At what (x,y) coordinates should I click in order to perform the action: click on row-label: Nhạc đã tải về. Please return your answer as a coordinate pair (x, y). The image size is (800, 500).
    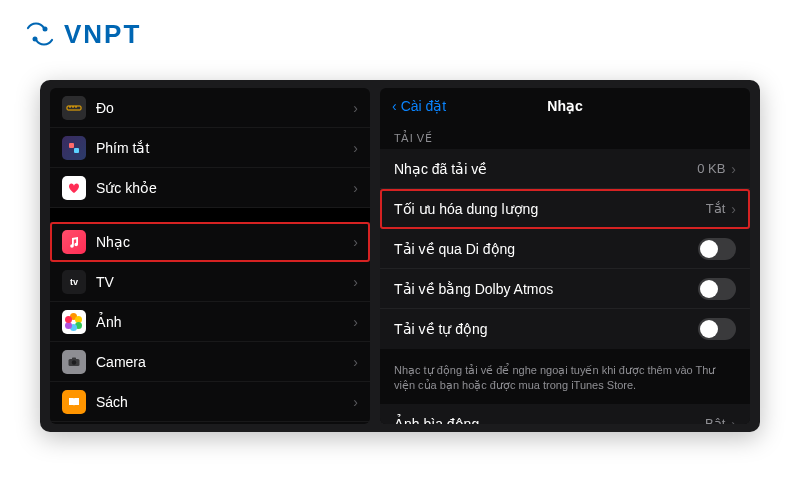
    Looking at the image, I should click on (546, 169).